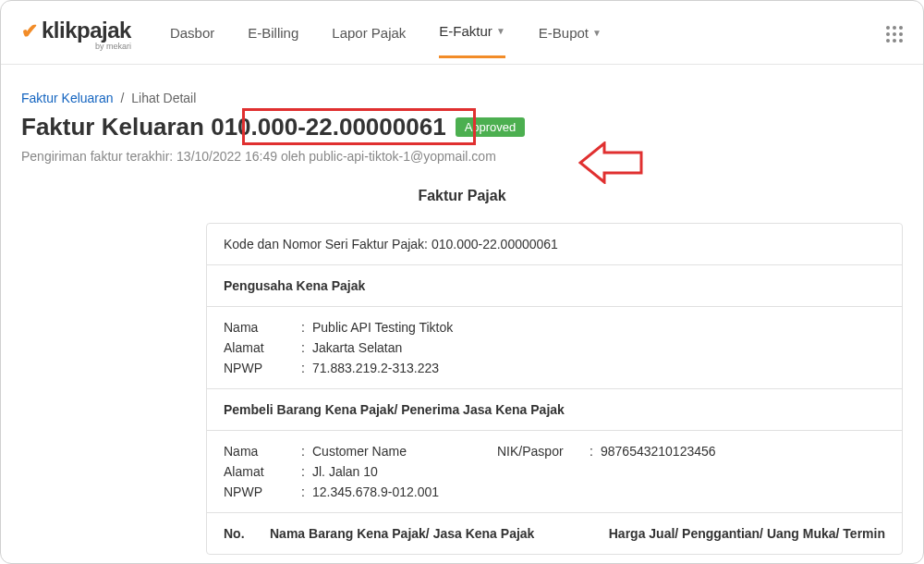 This screenshot has width=924, height=564. Describe the element at coordinates (747, 533) in the screenshot. I see `col-harga: Harga Jual/ Penggantian/ Uang Muka/ Term…` at that location.